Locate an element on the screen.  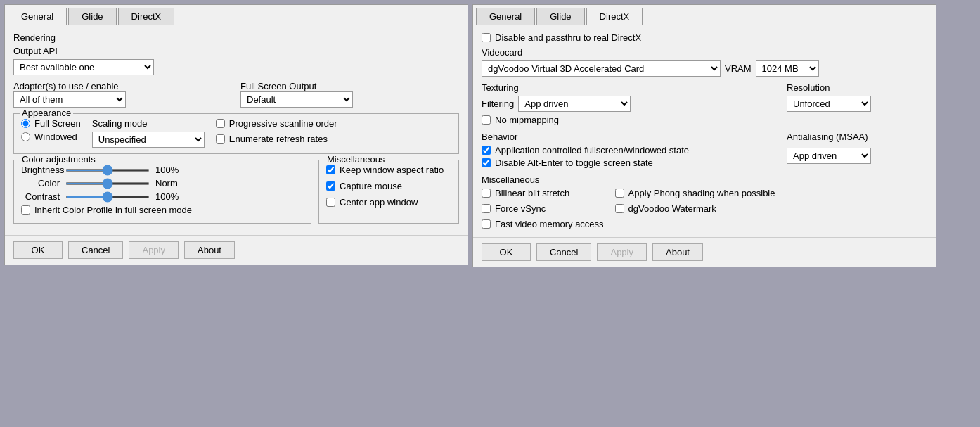
left-apply-button: Apply is located at coordinates (153, 250).